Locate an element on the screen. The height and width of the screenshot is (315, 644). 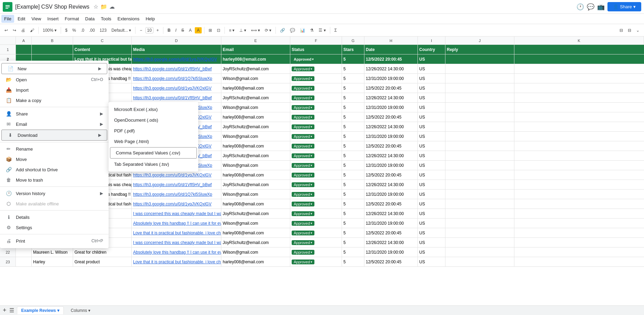
row-group-button: ⊟ is located at coordinates (630, 30).